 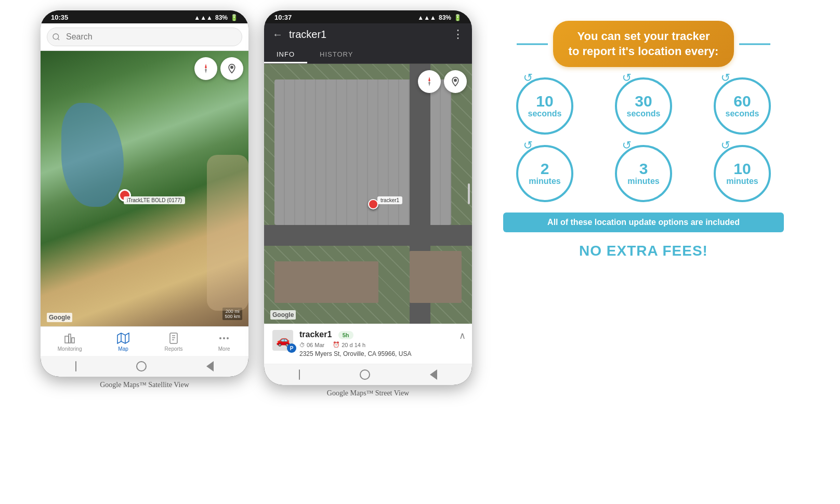 What do you see at coordinates (463, 336) in the screenshot?
I see `collapse-button: ∧` at bounding box center [463, 336].